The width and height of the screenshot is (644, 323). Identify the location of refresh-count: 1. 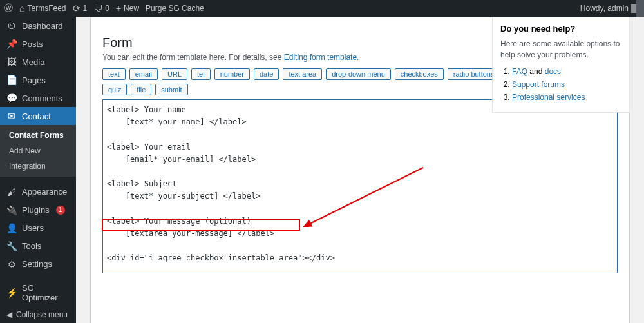
(85, 8).